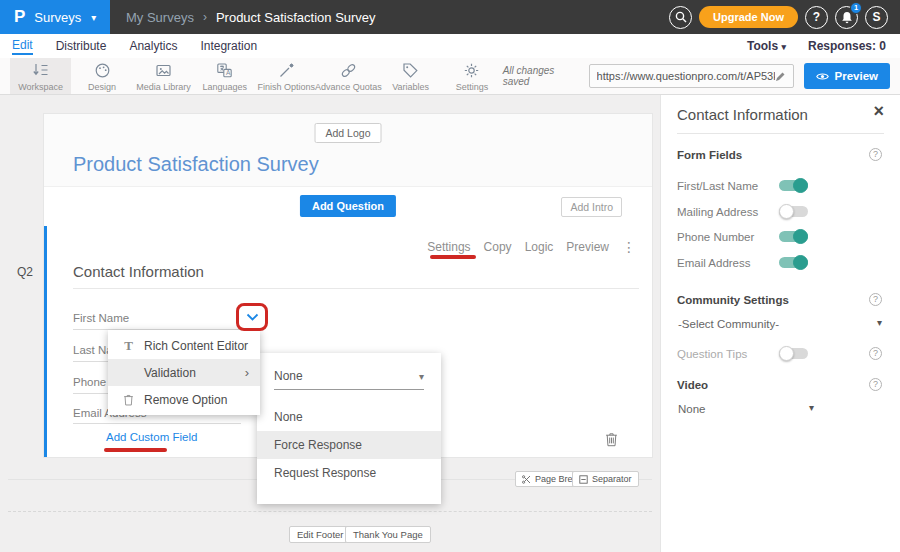 The height and width of the screenshot is (552, 900). I want to click on tab-analytics: Analytics, so click(153, 46).